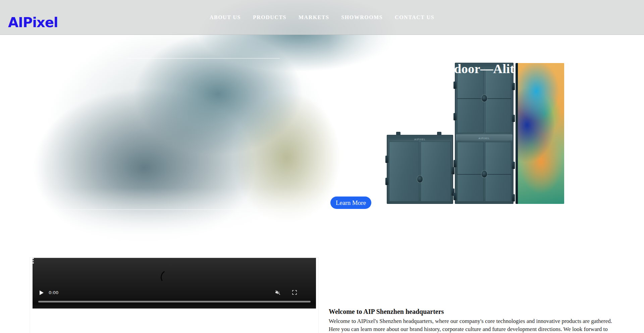 The image size is (644, 333). What do you see at coordinates (23, 121) in the screenshot?
I see `hero-blur-fade` at bounding box center [23, 121].